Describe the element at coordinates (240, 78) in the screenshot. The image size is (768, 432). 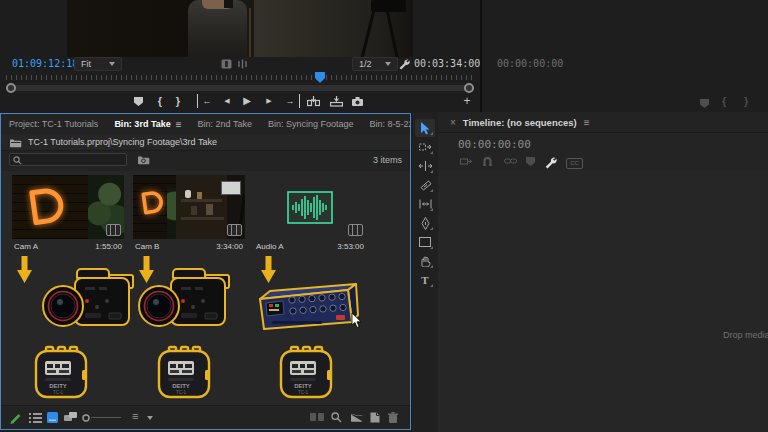
I see `source-timeline-ruler` at that location.